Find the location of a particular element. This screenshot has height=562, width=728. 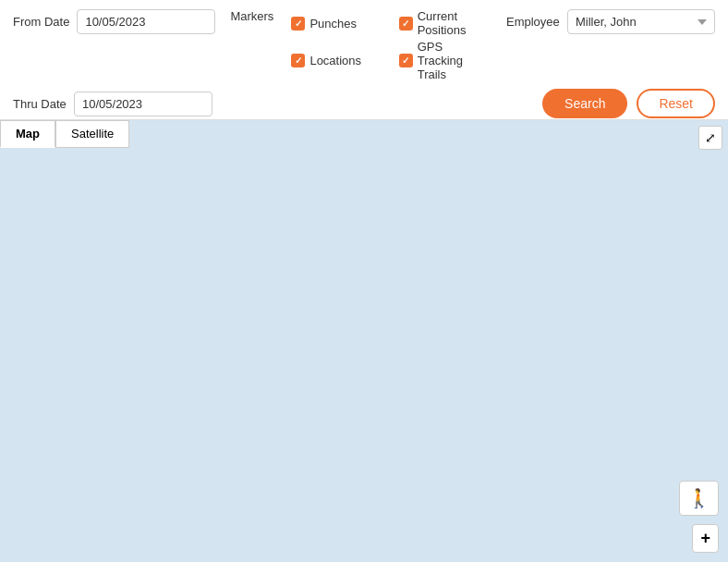

markers-group: Markers Punches Current Positions Locati… is located at coordinates (358, 45).